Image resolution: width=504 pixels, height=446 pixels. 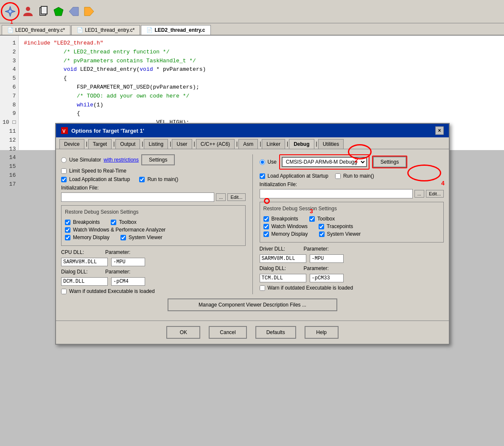 What do you see at coordinates (154, 160) in the screenshot?
I see `simulator-row: Use Simulator with restrictions Settings` at bounding box center [154, 160].